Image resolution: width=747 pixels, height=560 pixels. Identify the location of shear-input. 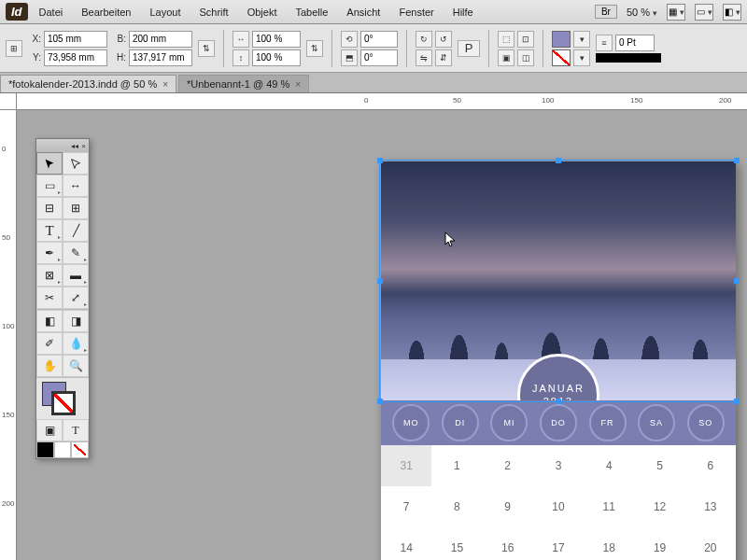
(379, 58).